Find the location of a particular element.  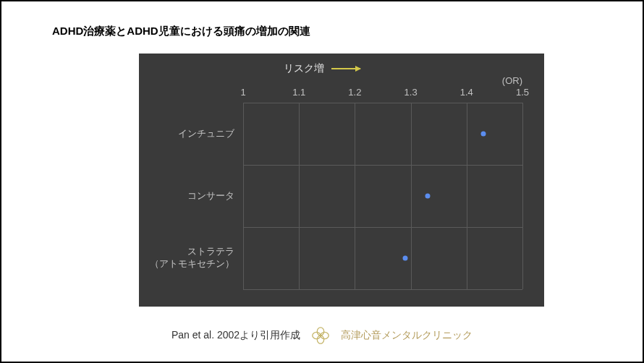

grid-v: 1.1 is located at coordinates (300, 196).